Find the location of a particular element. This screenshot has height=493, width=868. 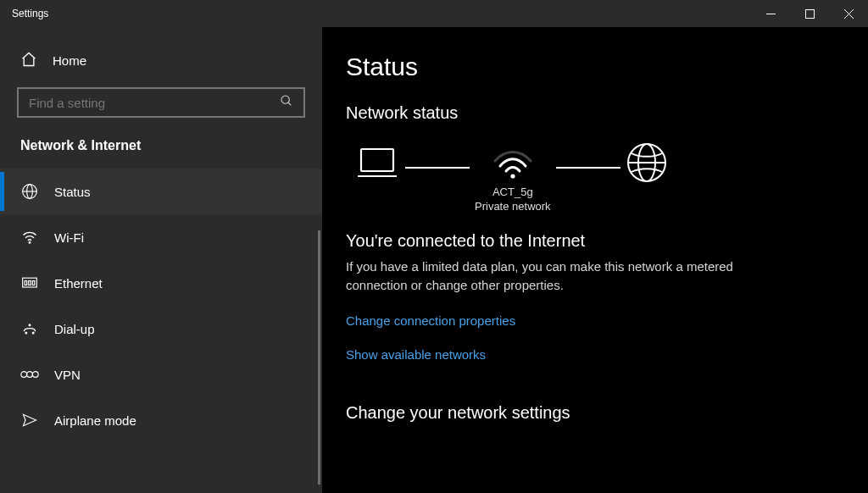

change-network-settings-heading: Change your network settings is located at coordinates (595, 413).